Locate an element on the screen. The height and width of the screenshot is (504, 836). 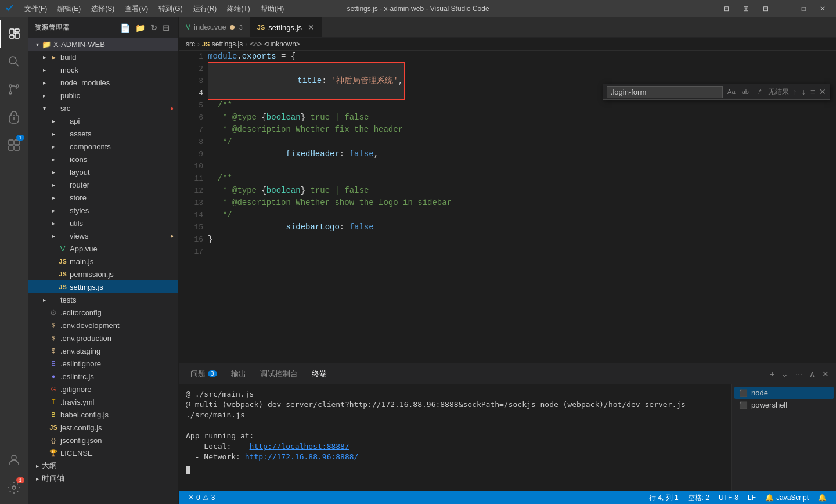
minimize-button: ─ is located at coordinates (785, 9).